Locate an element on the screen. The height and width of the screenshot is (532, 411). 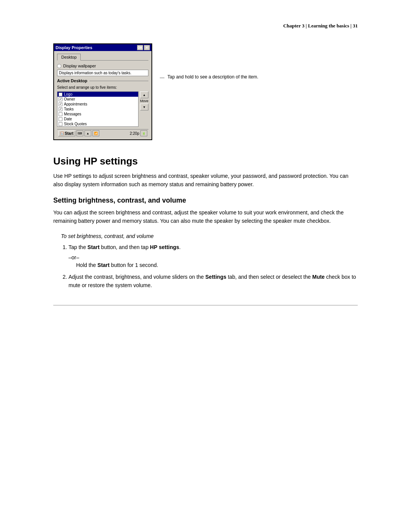
checkbox-appointments: ✓ is located at coordinates (61, 104).